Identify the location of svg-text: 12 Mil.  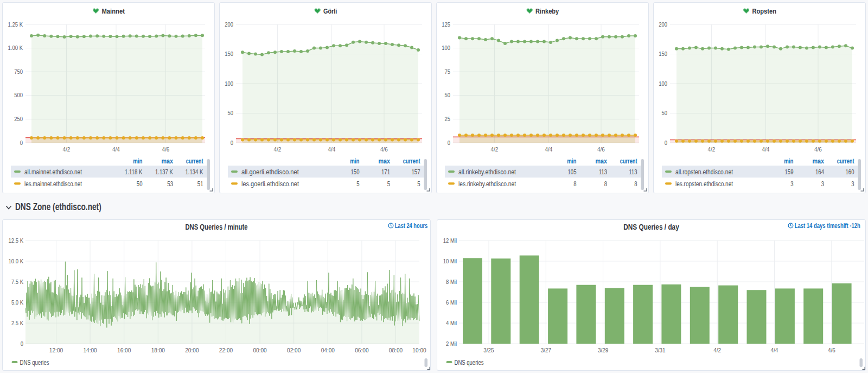
(450, 241).